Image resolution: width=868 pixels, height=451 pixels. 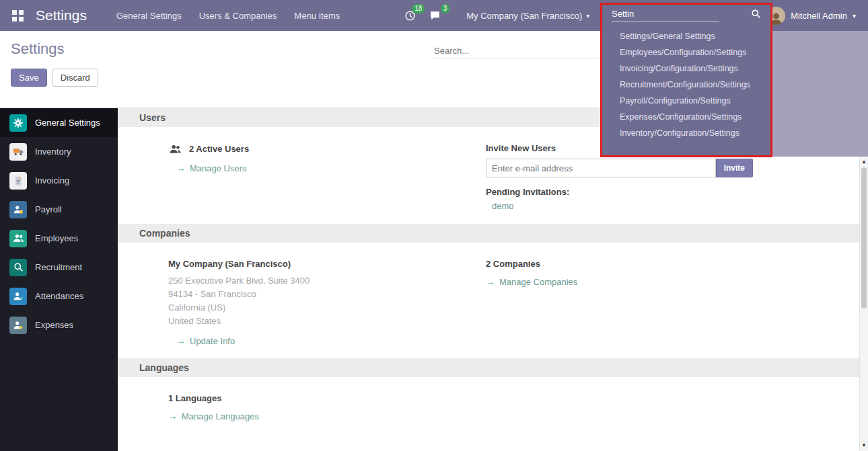 I want to click on vertical-scrollbar: ▲ ▼, so click(x=864, y=304).